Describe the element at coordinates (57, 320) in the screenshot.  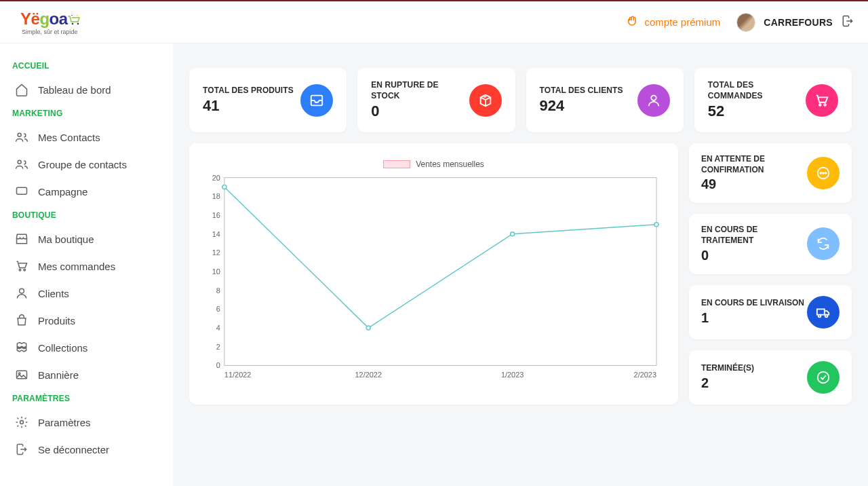
I see `sidebar-item-label: Produits` at that location.